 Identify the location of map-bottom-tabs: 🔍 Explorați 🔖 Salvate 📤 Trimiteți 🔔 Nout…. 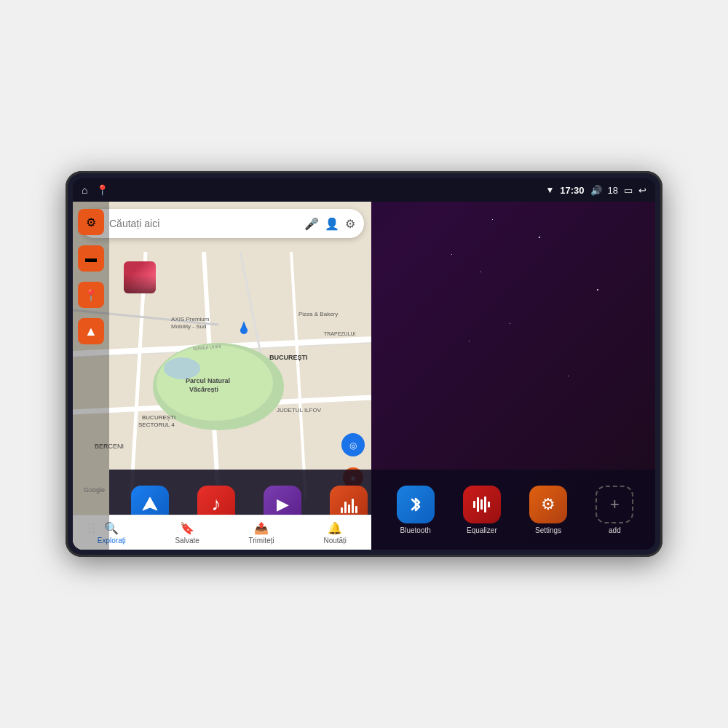
(222, 532).